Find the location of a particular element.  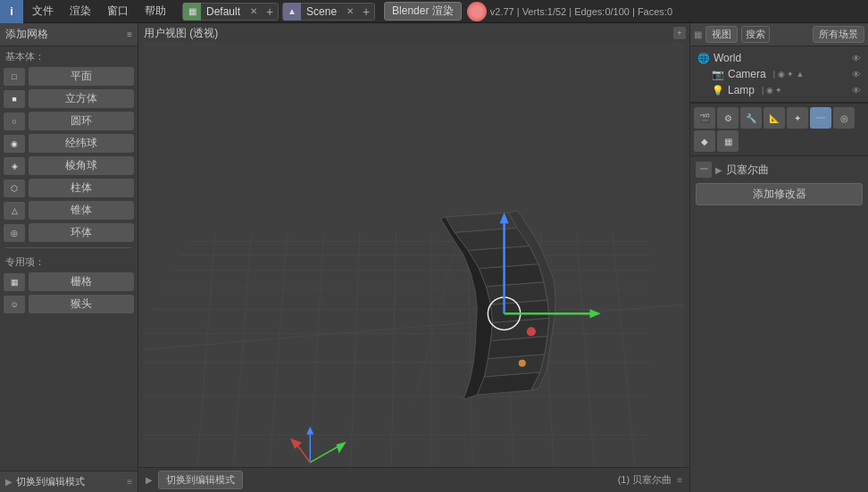

tree-item-world: 🌐 World 👁 is located at coordinates (779, 58).